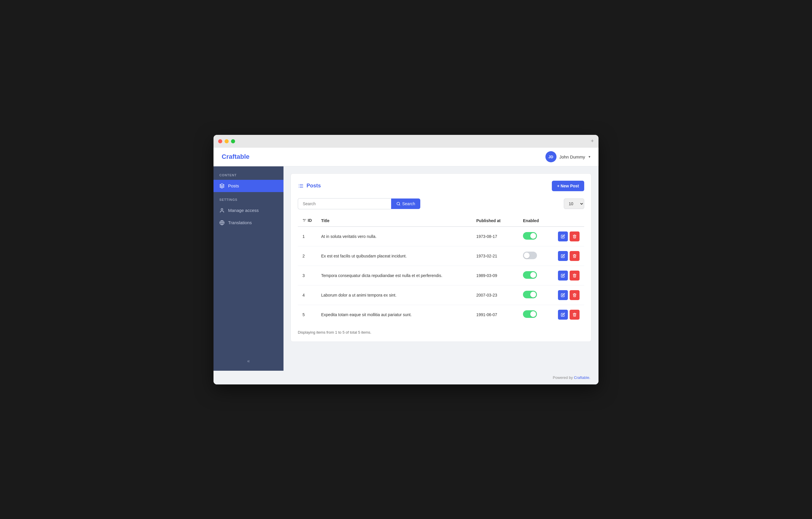 This screenshot has width=812, height=519. I want to click on card-header: Posts + New Post, so click(441, 186).